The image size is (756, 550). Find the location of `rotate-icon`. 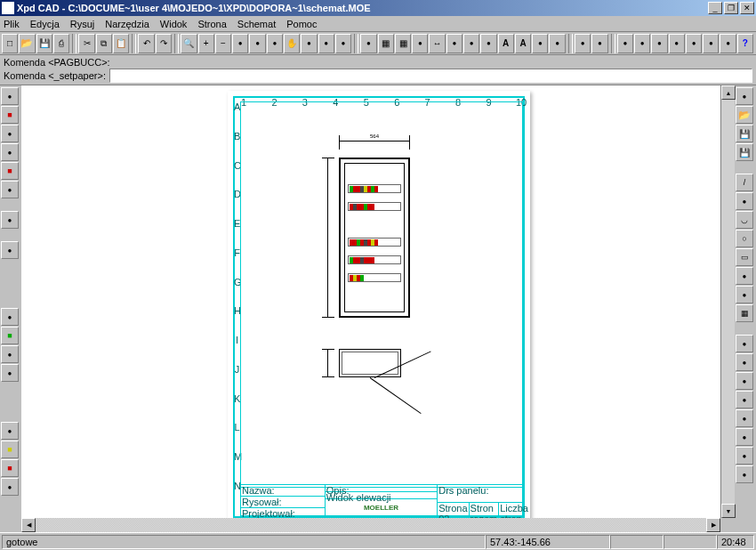

rotate-icon is located at coordinates (744, 381).